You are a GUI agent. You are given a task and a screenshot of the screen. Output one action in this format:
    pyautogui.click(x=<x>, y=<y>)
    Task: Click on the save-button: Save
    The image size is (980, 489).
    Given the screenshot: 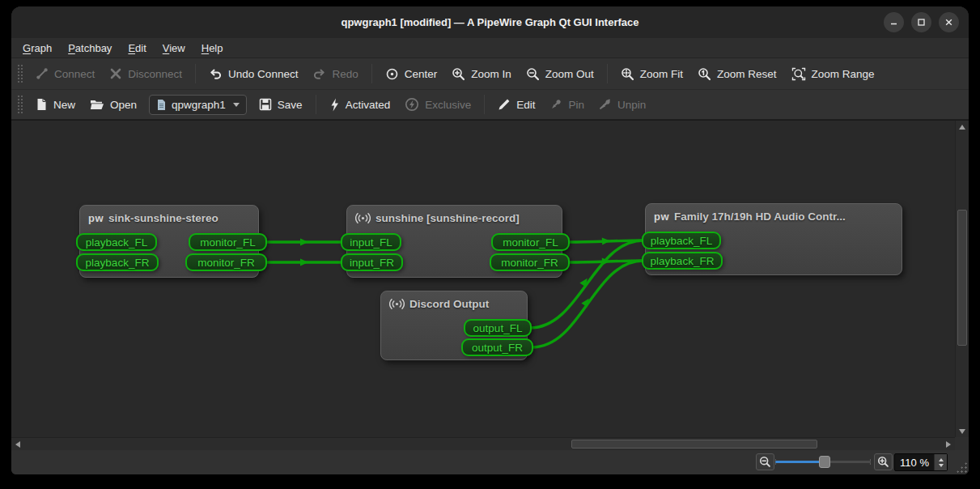 What is the action you would take?
    pyautogui.click(x=281, y=104)
    